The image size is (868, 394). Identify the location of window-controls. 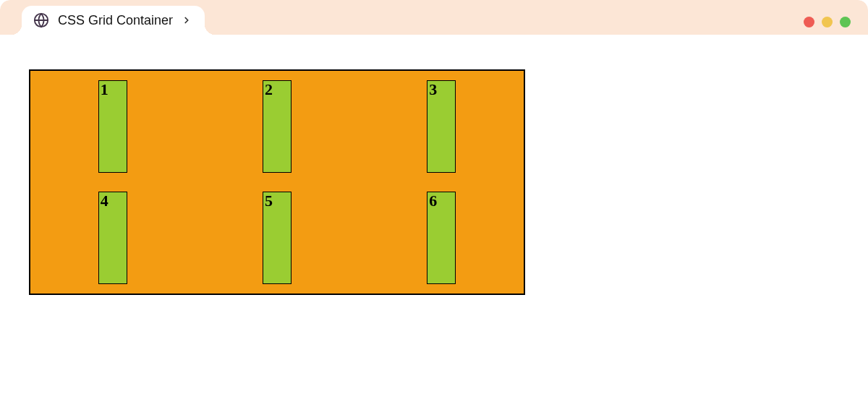
(829, 26).